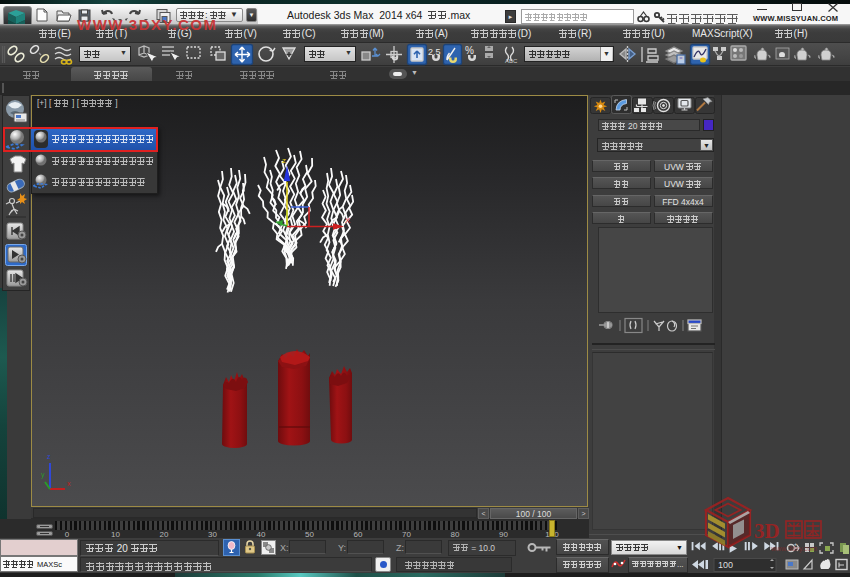 The width and height of the screenshot is (850, 577). I want to click on svg-text: 3D, so click(767, 531).